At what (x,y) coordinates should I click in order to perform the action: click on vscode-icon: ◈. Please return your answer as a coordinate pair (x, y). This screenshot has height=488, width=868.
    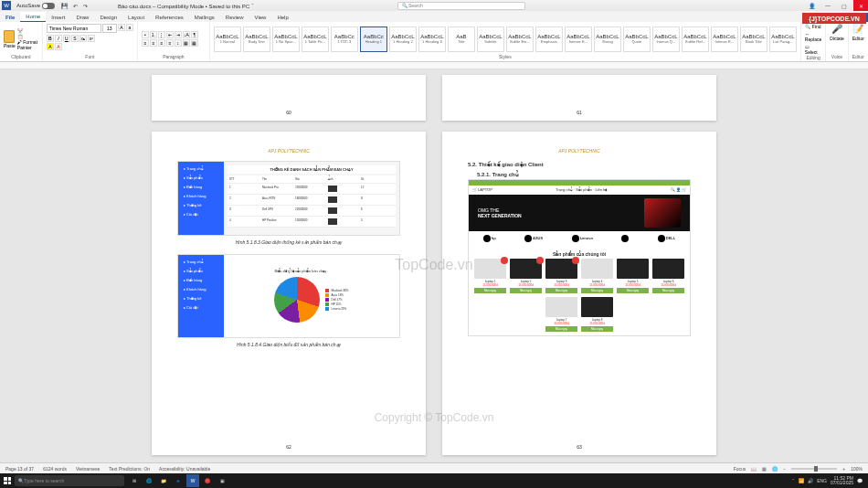
    Looking at the image, I should click on (178, 481).